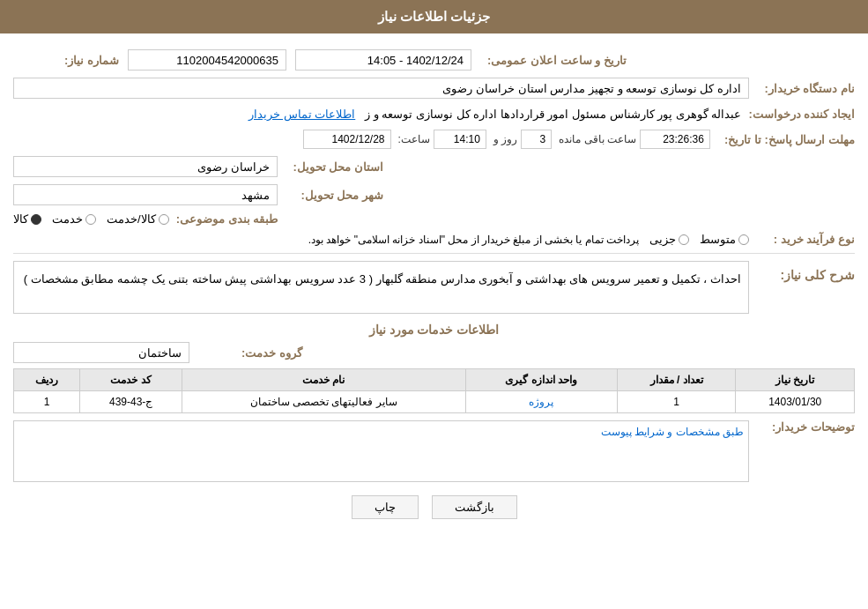 The image size is (868, 609). Describe the element at coordinates (795, 402) in the screenshot. I see `row-date: 1403/01/30` at that location.